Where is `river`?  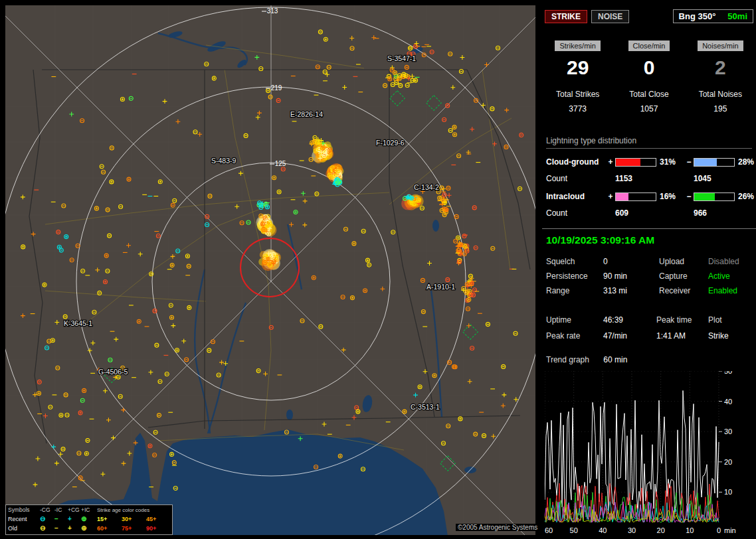
river is located at coordinates (295, 257).